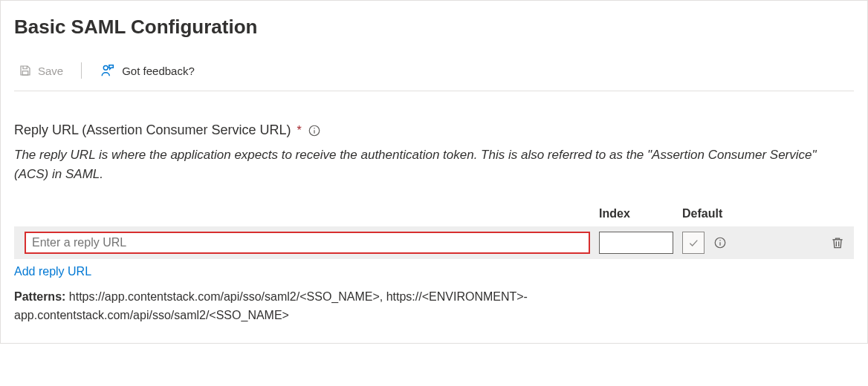 Image resolution: width=868 pixels, height=386 pixels. Describe the element at coordinates (693, 243) in the screenshot. I see `default-checkbox` at that location.